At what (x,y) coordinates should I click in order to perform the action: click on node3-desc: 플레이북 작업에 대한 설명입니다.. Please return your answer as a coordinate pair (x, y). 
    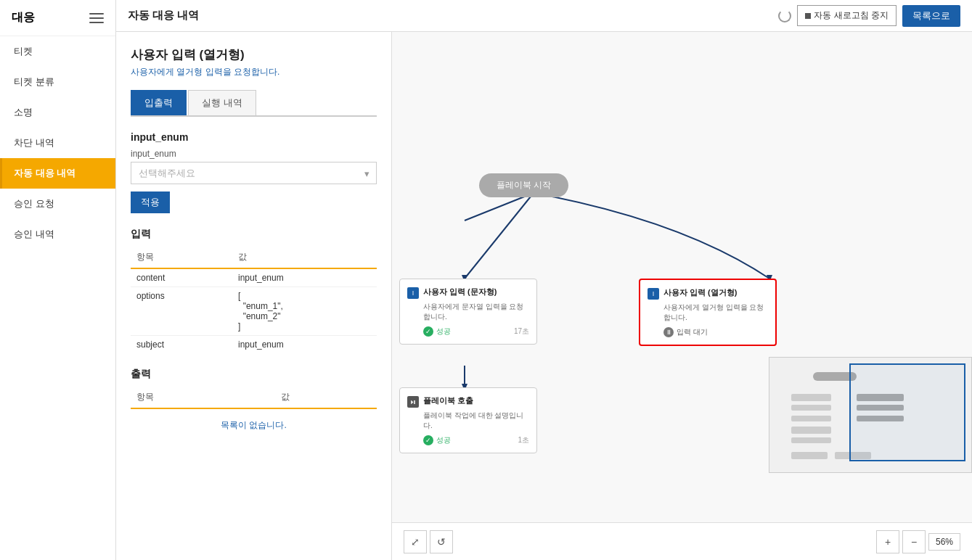
    Looking at the image, I should click on (468, 421).